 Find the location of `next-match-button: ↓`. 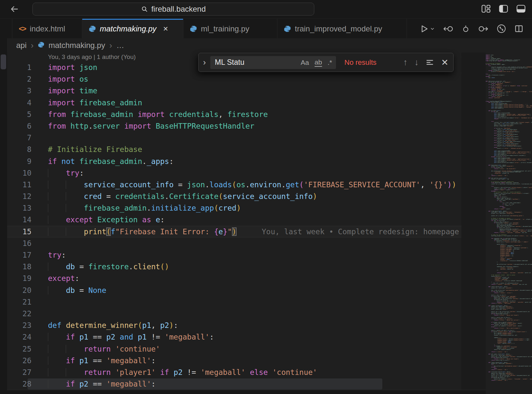

next-match-button: ↓ is located at coordinates (417, 62).